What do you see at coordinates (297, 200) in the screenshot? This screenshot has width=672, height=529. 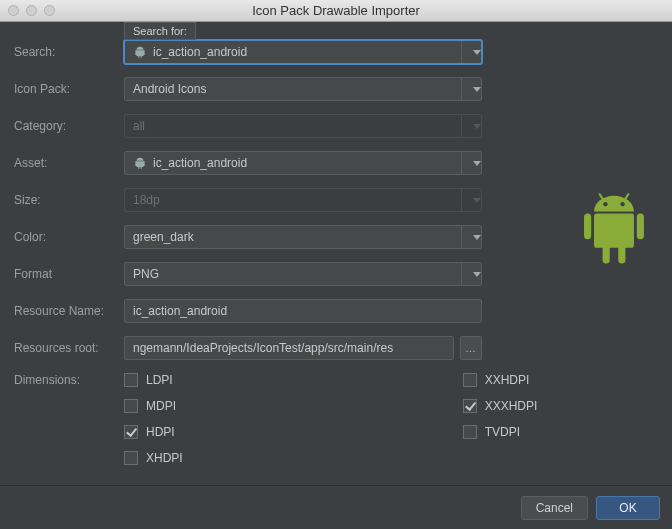 I see `size-value: 18dp` at bounding box center [297, 200].